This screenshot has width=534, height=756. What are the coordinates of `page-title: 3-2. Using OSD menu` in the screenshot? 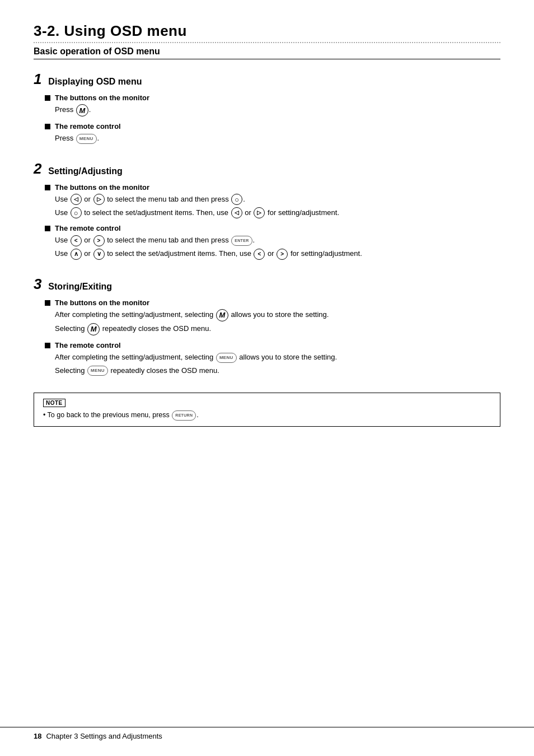 It's located at (267, 32).